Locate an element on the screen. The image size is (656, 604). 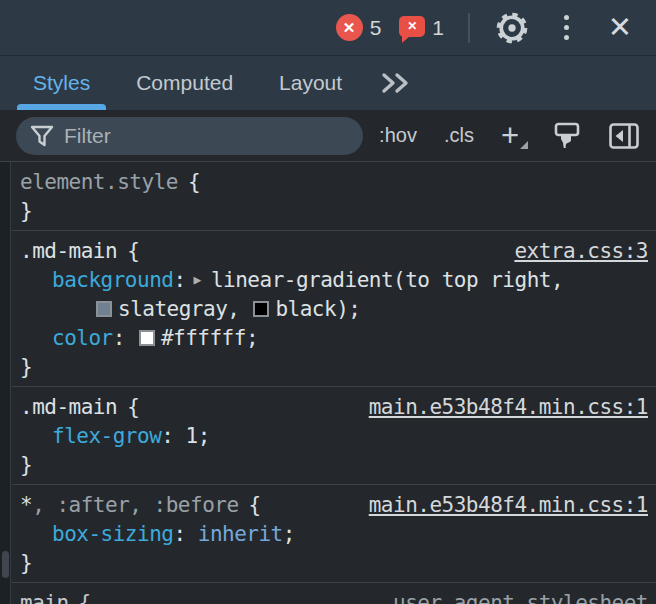
style-filter-field is located at coordinates (190, 136).